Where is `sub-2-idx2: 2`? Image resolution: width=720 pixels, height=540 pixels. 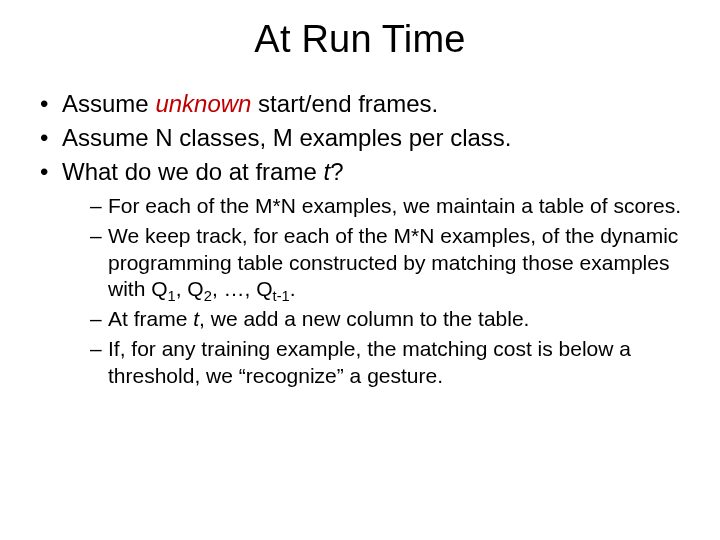 sub-2-idx2: 2 is located at coordinates (208, 296).